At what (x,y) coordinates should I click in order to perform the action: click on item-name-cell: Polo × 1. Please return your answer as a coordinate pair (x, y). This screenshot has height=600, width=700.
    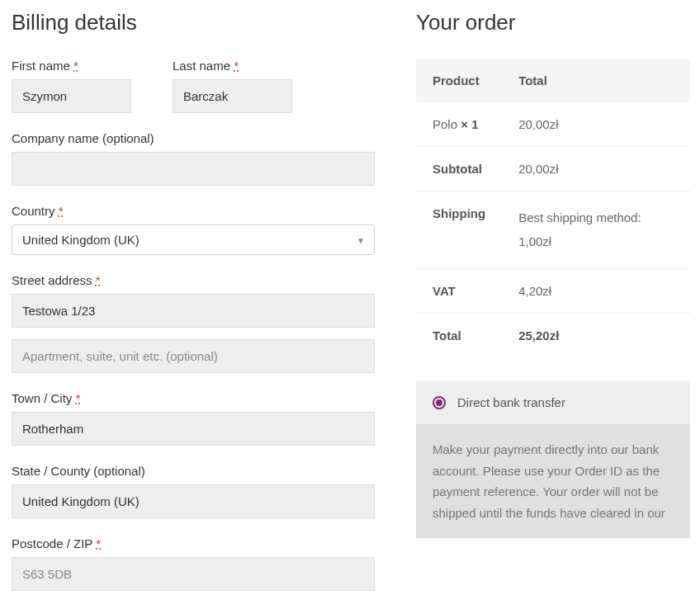
    Looking at the image, I should click on (459, 125).